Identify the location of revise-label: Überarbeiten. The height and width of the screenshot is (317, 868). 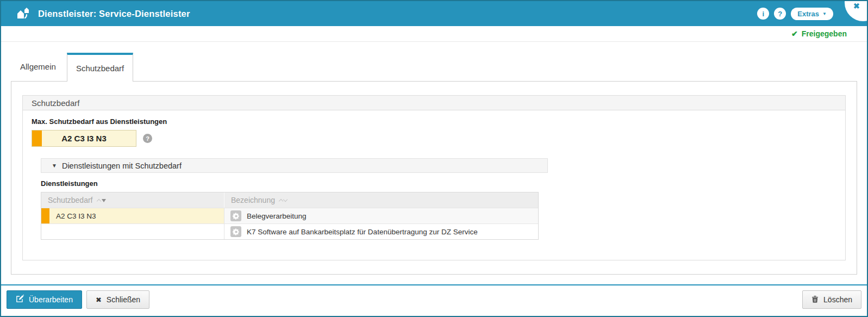
(51, 300).